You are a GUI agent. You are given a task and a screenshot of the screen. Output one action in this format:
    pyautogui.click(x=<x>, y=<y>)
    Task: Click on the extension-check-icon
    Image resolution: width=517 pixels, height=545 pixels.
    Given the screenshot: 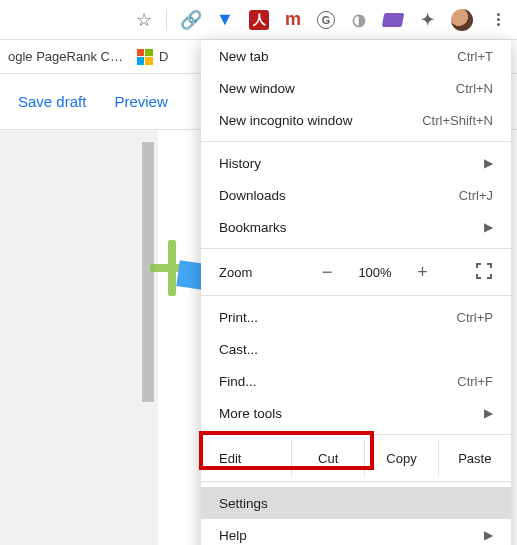 What is the action you would take?
    pyautogui.click(x=393, y=20)
    